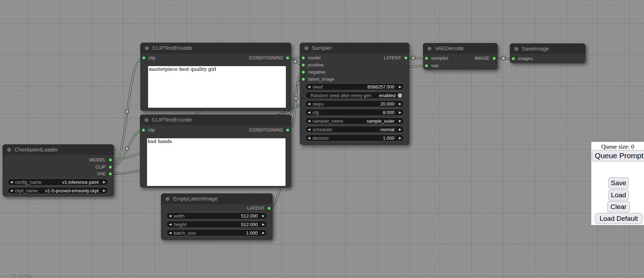  I want to click on node-sampler: Sampler model LATENT positive negative l…, so click(355, 94).